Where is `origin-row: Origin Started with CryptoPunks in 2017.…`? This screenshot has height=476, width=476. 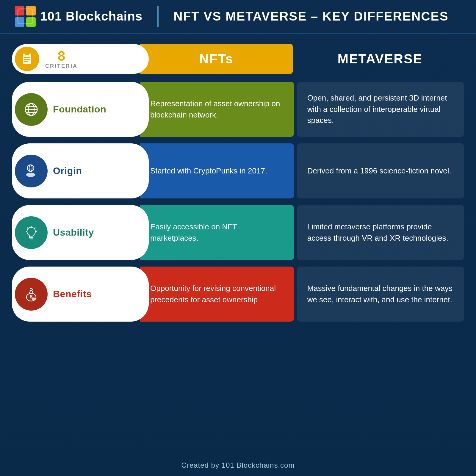 origin-row: Origin Started with CryptoPunks in 2017.… is located at coordinates (238, 171).